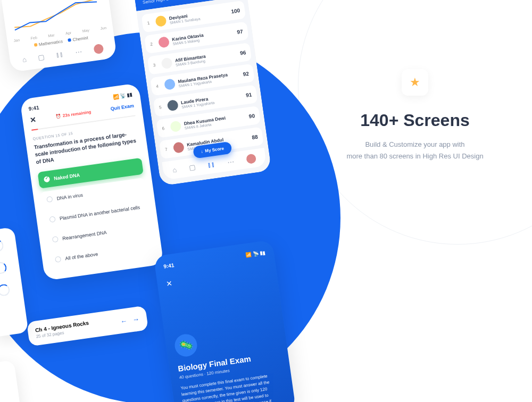  What do you see at coordinates (225, 321) in the screenshot?
I see `exam-intro-screen: 9:41 📶 📡 ▮▮ ✕ 🦠 Biology Final Exam 40 qu…` at bounding box center [225, 321].